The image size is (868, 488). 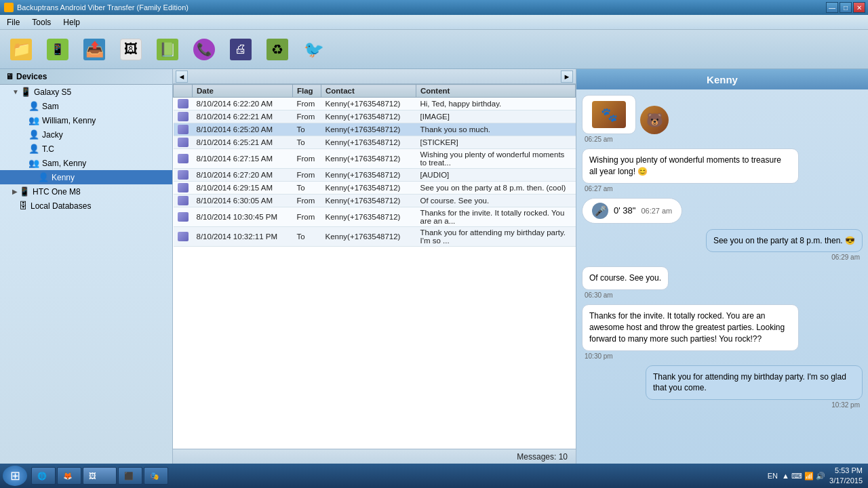 What do you see at coordinates (86, 206) in the screenshot?
I see `sidebar-item-local-databases: ▶🗄Local Databases` at bounding box center [86, 206].